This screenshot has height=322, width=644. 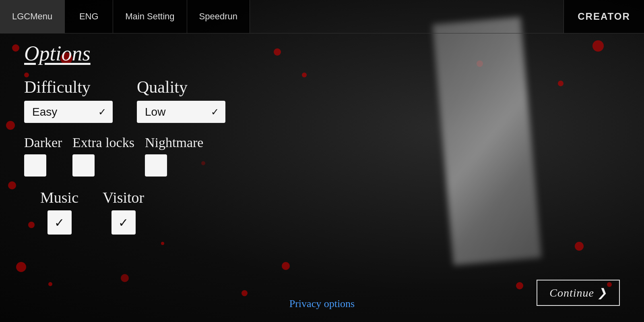 I want to click on darker-label: Darker, so click(x=43, y=143).